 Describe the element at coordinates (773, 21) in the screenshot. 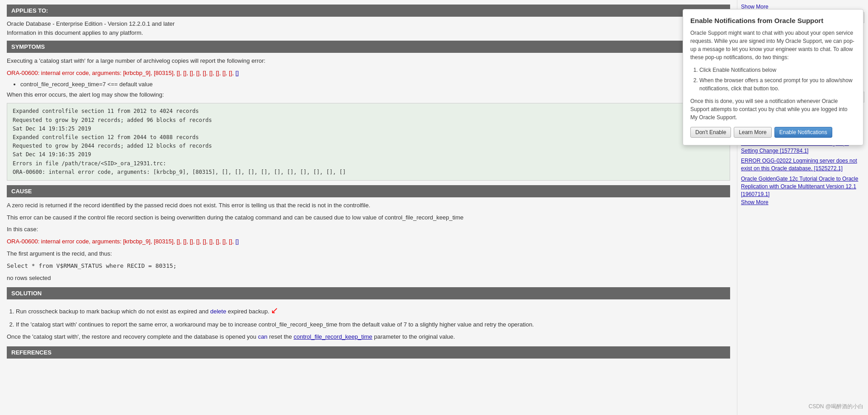

I see `notification-title: Enable Notifications from Oracle Support` at that location.